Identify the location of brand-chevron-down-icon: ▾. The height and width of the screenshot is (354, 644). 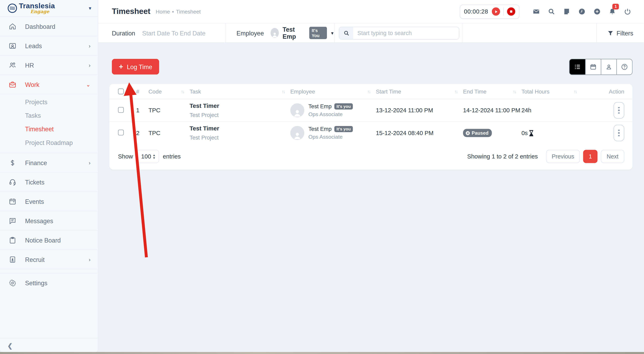
(90, 9).